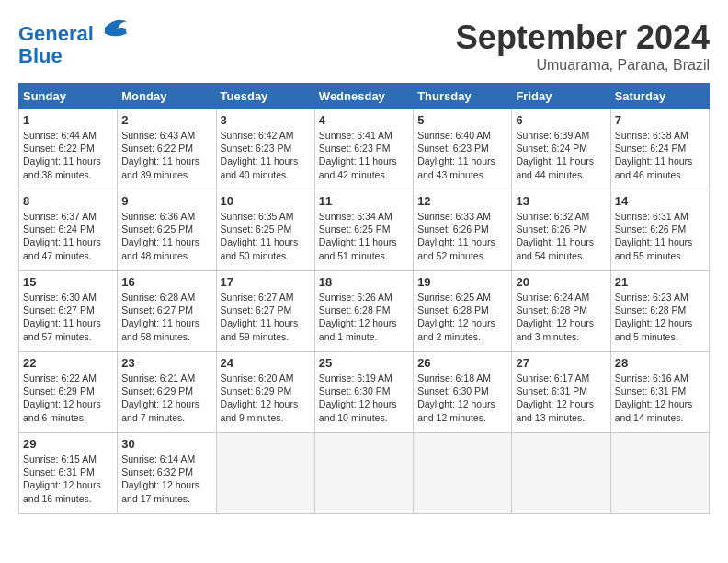 This screenshot has height=563, width=728. I want to click on calendar-cell: 29Sunrise: 6:15 AMSunset: 6:31 PMDayligh…, so click(68, 474).